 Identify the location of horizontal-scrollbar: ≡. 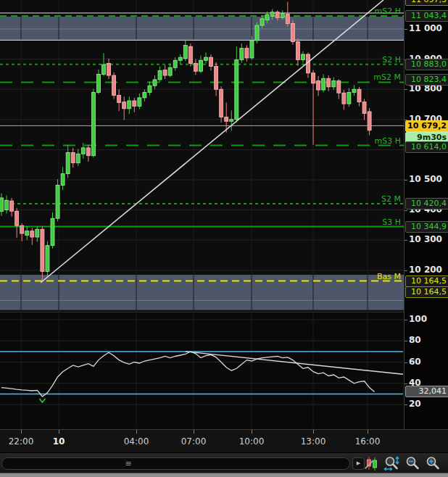
(175, 464).